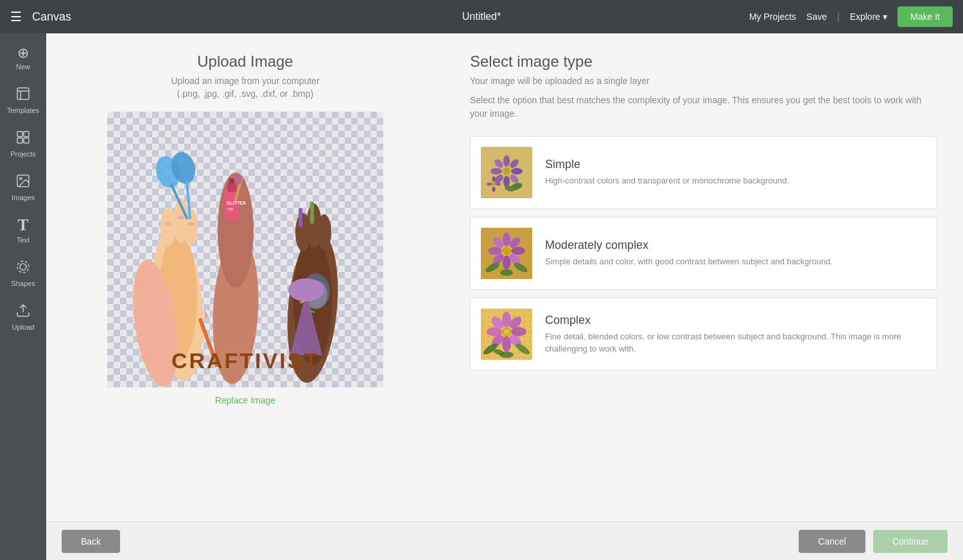  I want to click on sidebar-item-images: Images, so click(23, 187).